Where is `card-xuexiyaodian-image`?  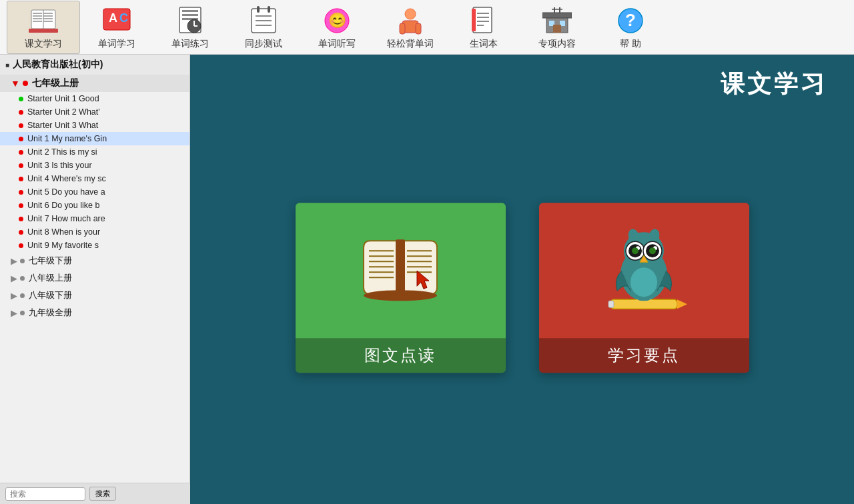
card-xuexiyaodian-image is located at coordinates (645, 271).